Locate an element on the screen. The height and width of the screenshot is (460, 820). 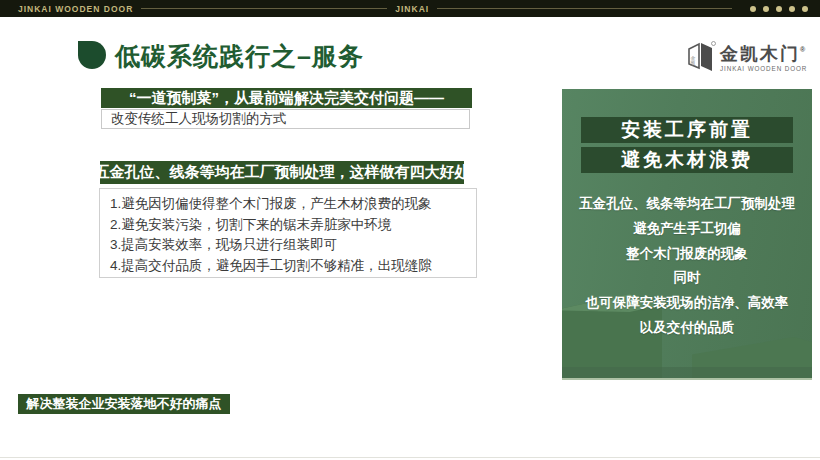
content-divider is located at coordinates (562, 420).